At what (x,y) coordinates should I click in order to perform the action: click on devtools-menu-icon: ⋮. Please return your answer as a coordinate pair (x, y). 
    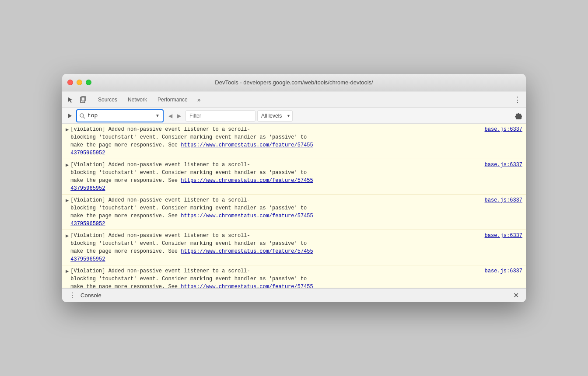
    Looking at the image, I should click on (518, 100).